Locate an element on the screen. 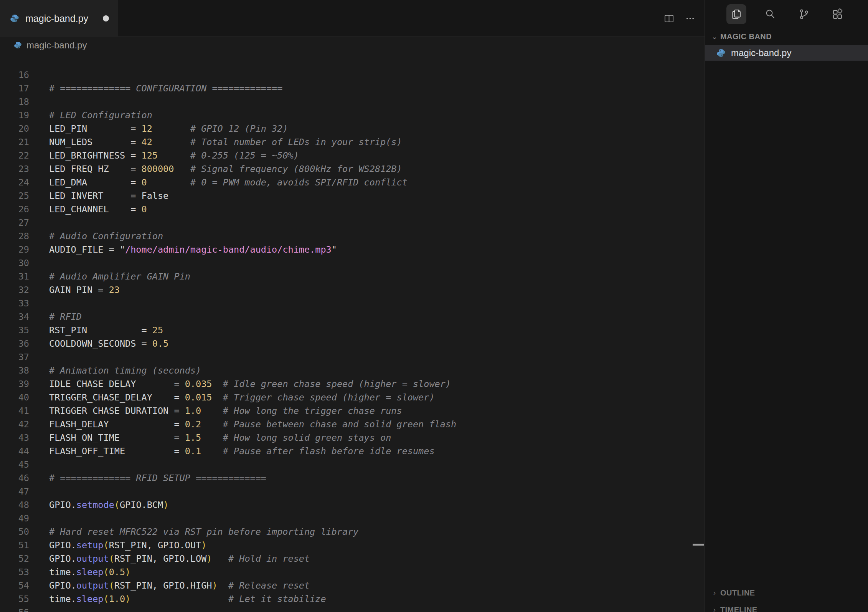  line-number: 20 is located at coordinates (15, 129).